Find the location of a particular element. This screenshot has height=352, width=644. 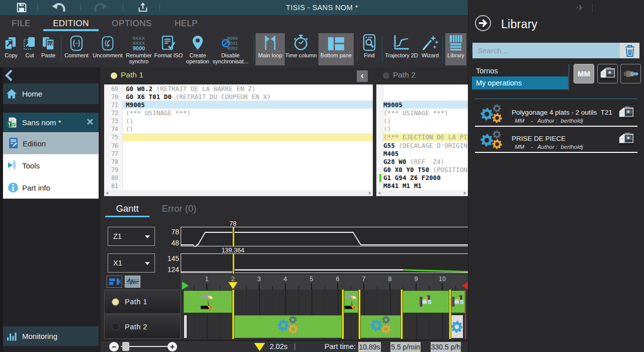

code-line: (*** USINAGE ***) is located at coordinates (416, 113).